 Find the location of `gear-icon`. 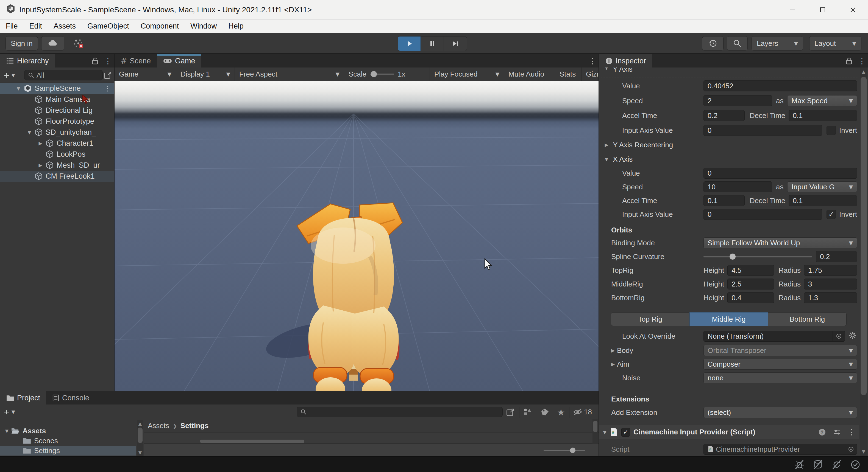

gear-icon is located at coordinates (852, 336).